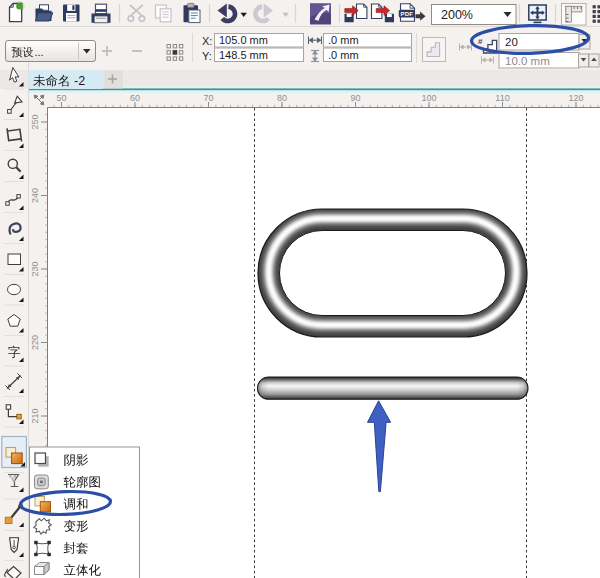  Describe the element at coordinates (408, 14) in the screenshot. I see `svg-text: PDF` at that location.